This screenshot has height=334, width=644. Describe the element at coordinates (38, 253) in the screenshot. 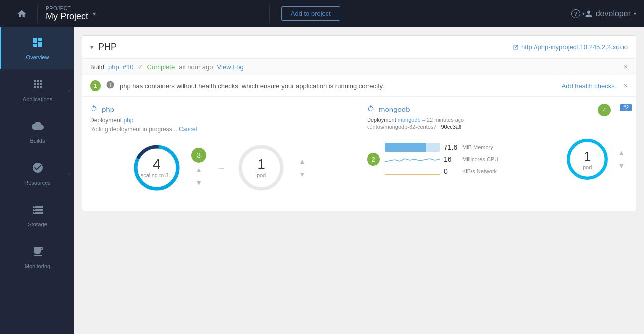

I see `monitoring-icon` at that location.